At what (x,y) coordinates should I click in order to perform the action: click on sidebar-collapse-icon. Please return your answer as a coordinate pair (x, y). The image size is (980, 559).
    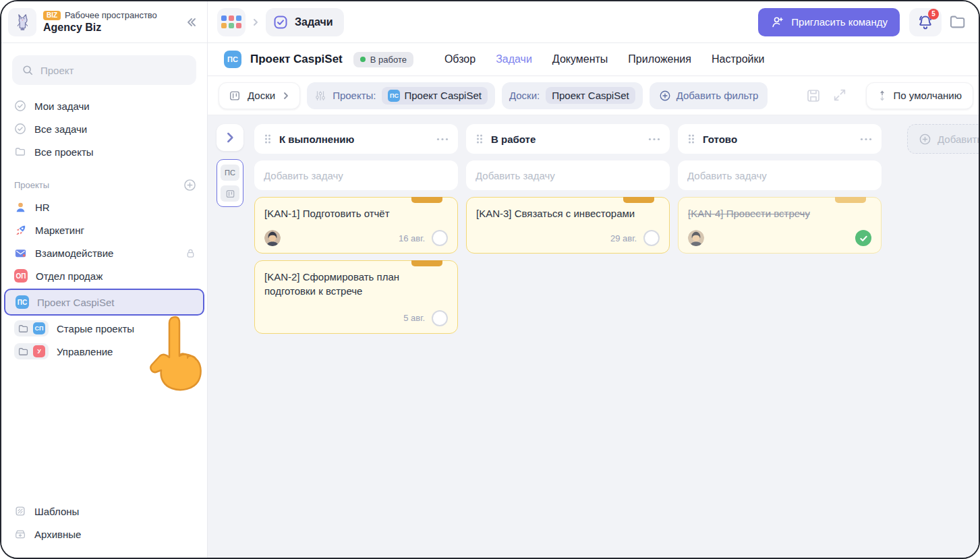
    Looking at the image, I should click on (191, 22).